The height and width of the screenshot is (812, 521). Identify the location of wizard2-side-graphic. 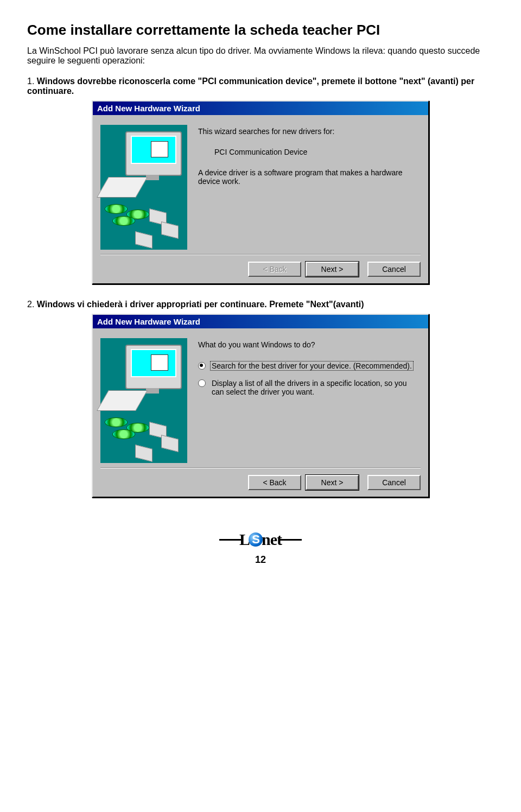
(144, 401).